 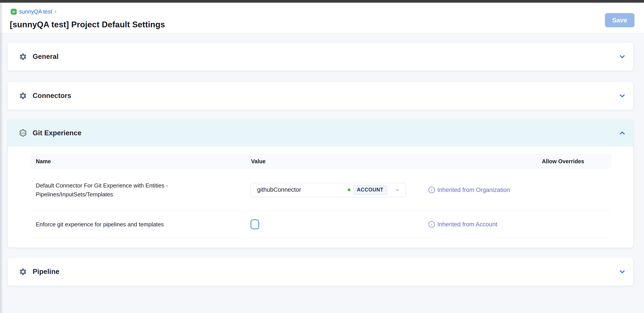 What do you see at coordinates (255, 224) in the screenshot?
I see `enforce-git-checkbox` at bounding box center [255, 224].